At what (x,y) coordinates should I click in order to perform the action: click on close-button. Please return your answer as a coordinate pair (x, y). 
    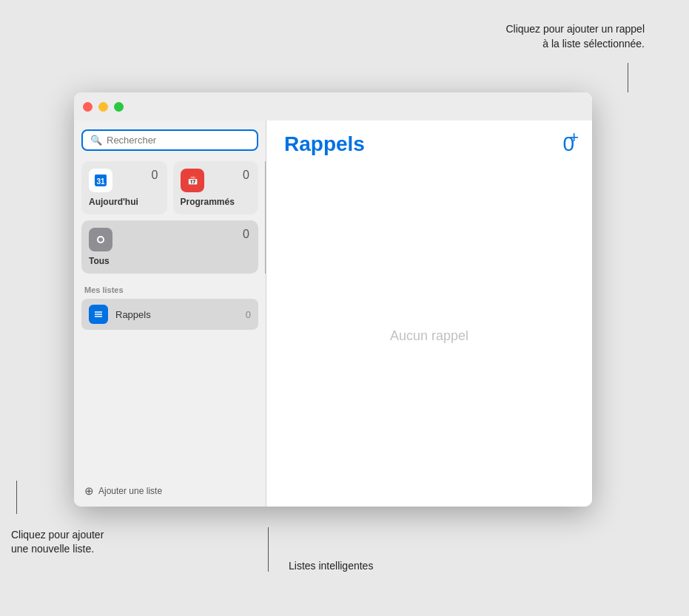
    Looking at the image, I should click on (87, 106).